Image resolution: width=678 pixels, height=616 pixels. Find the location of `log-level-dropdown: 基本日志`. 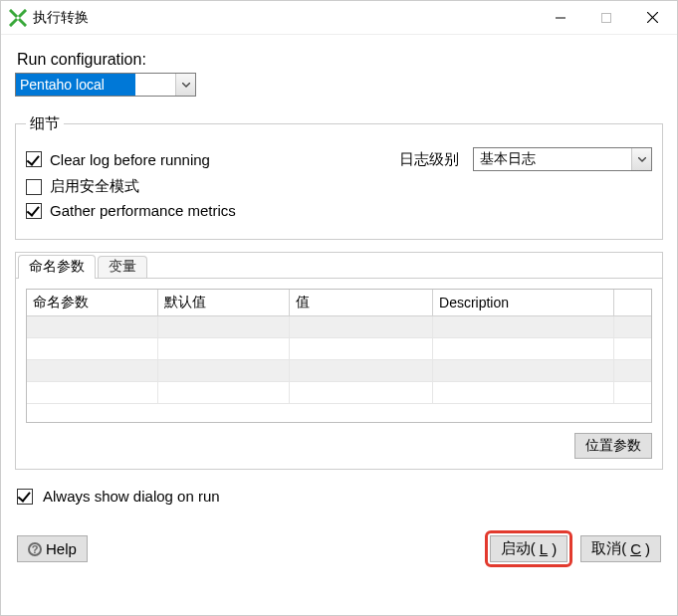

log-level-dropdown: 基本日志 is located at coordinates (563, 159).